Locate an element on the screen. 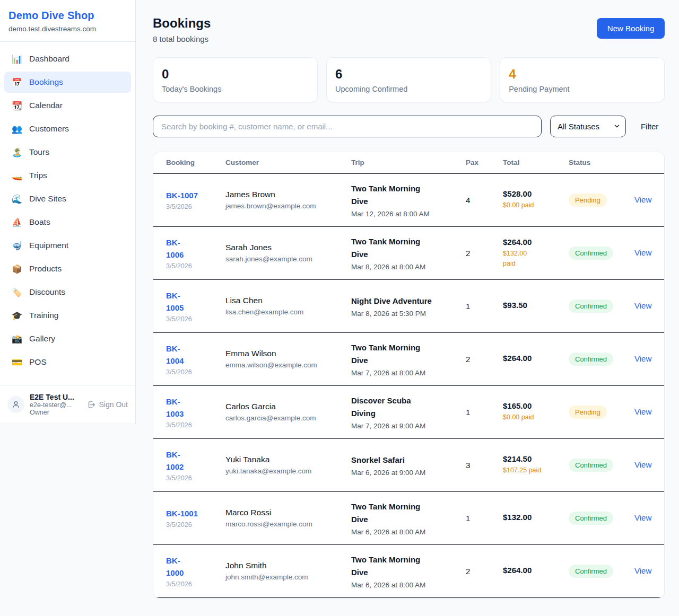 Image resolution: width=679 pixels, height=616 pixels. pax-count: 1 is located at coordinates (484, 412).